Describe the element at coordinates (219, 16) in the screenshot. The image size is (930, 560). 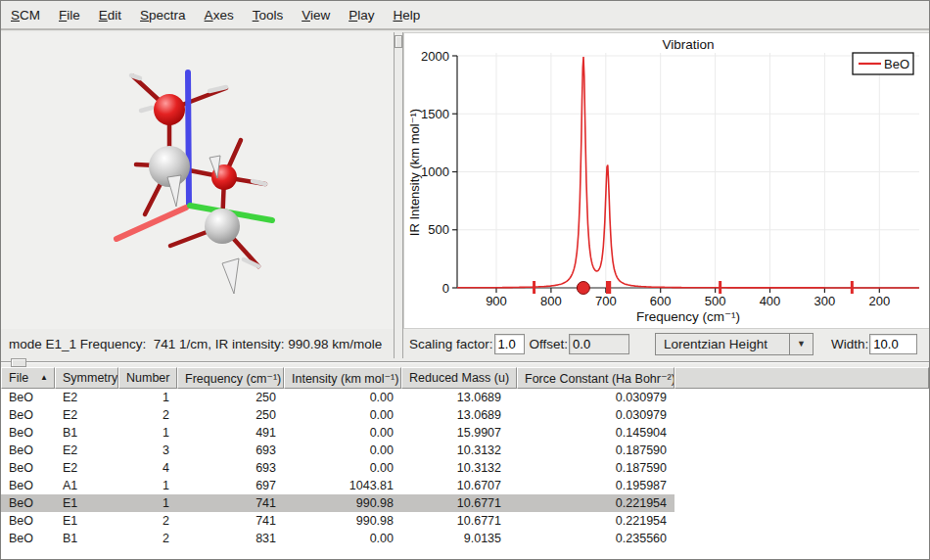
I see `menu-axes: Axes` at that location.